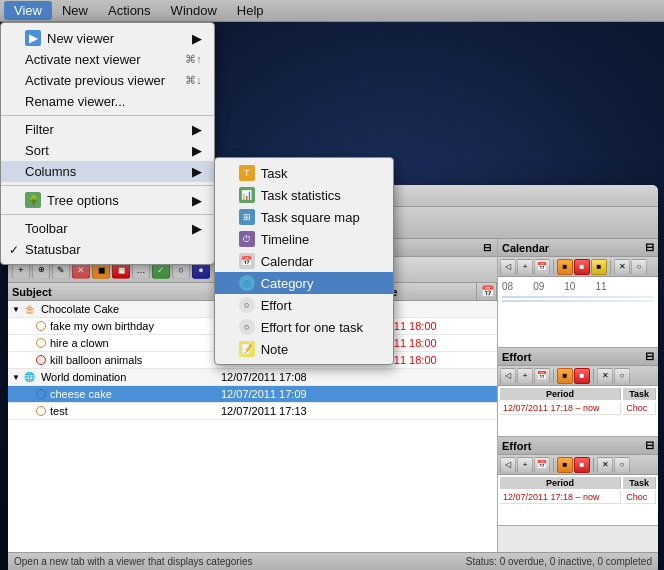 The width and height of the screenshot is (664, 570). I want to click on menu-entry-filter: Filter ▶, so click(108, 130).